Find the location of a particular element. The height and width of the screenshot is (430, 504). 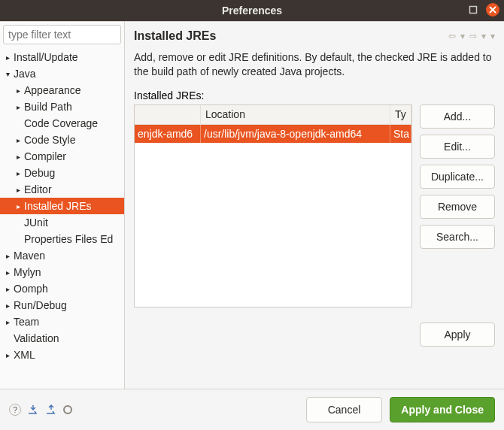

tree-item: ▾Java is located at coordinates (62, 74).